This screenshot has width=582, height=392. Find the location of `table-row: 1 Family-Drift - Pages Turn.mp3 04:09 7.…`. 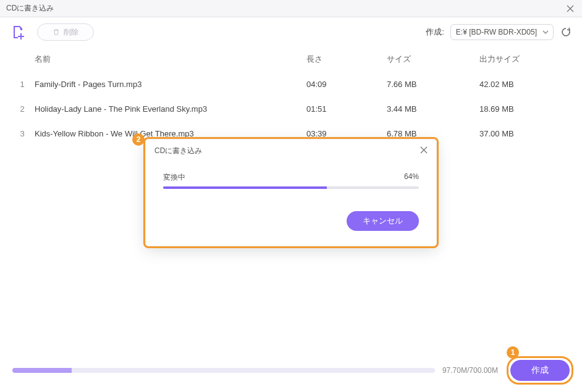

table-row: 1 Family-Drift - Pages Turn.mp3 04:09 7.… is located at coordinates (291, 84).